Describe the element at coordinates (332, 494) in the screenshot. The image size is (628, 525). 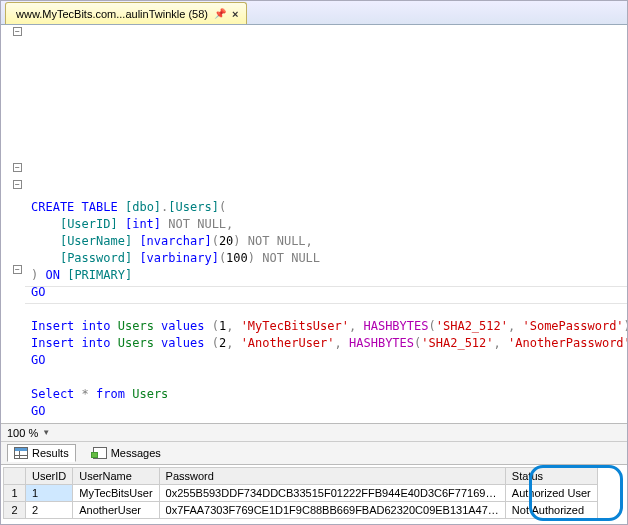
I see `cell-password: 0x255B593DDF734DDCB33515F01222FFB944E40D…` at that location.